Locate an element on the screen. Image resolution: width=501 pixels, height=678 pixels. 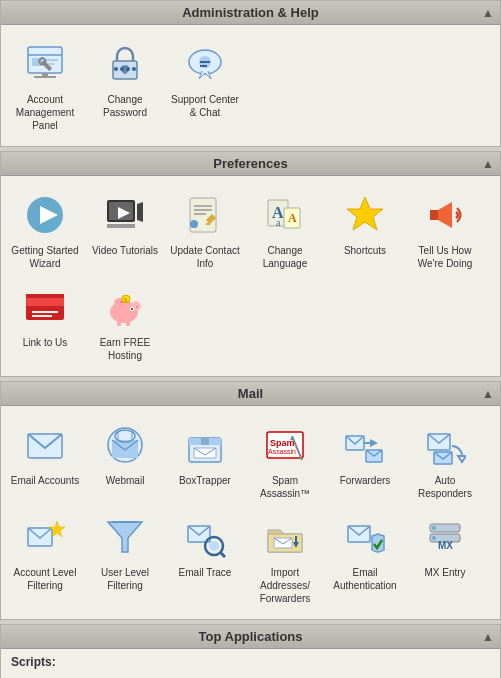
update-contact-item: Update Contact Info is located at coordinates (205, 230).